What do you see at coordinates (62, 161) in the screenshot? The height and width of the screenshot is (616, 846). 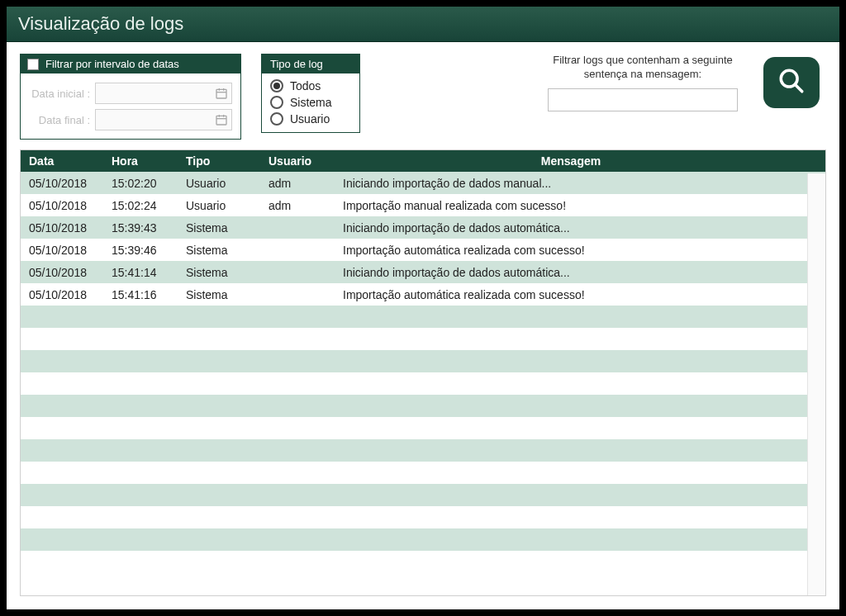 I see `col-header-data: Data` at bounding box center [62, 161].